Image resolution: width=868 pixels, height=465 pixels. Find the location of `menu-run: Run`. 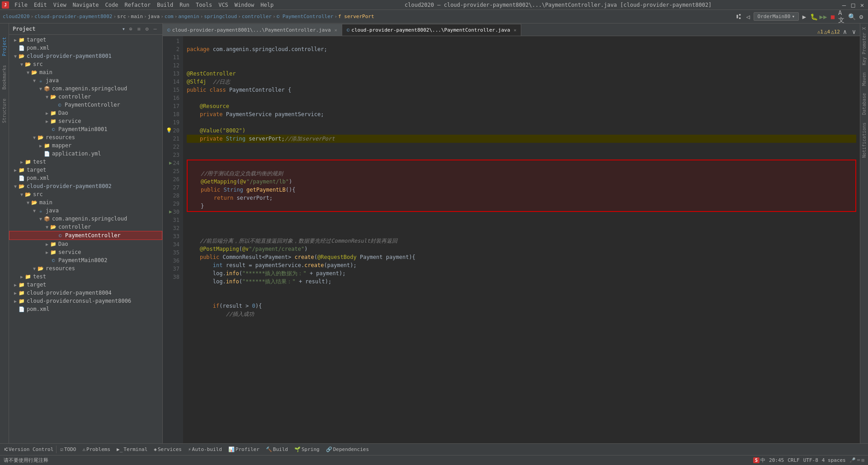

menu-run: Run is located at coordinates (184, 5).